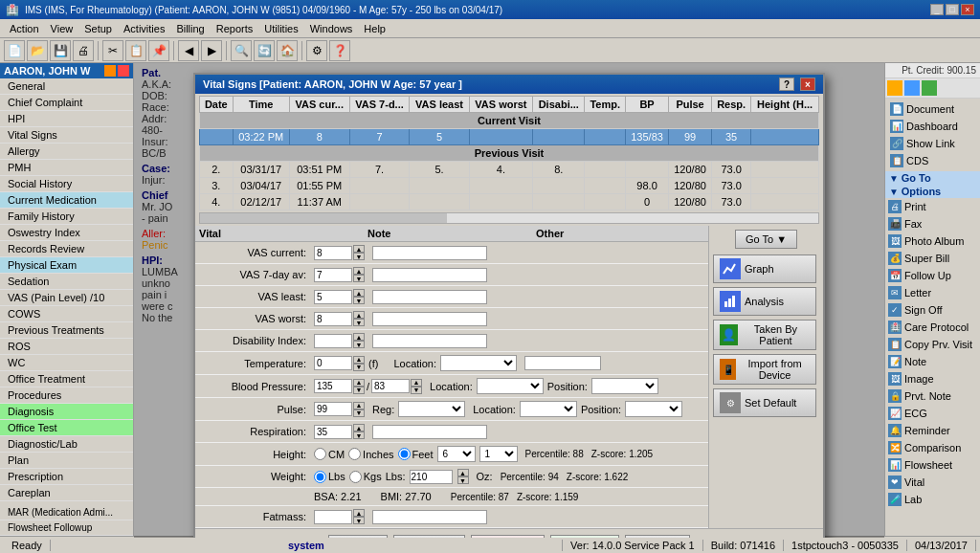 This screenshot has height=553, width=980. What do you see at coordinates (808, 84) in the screenshot?
I see `modal-close-button: ×` at bounding box center [808, 84].